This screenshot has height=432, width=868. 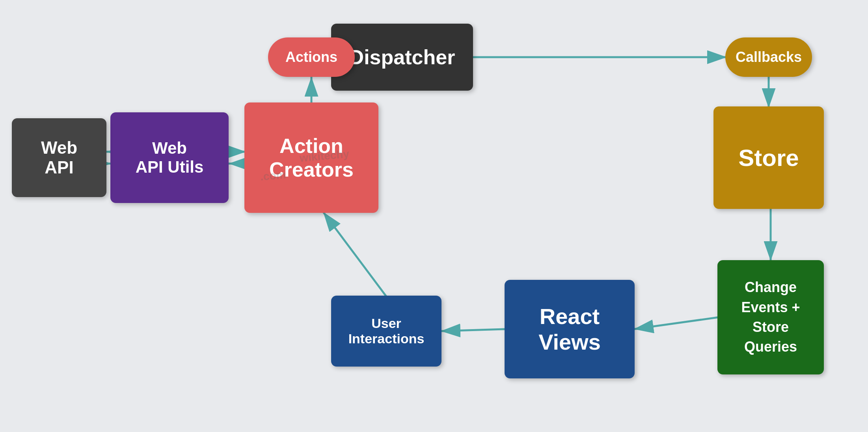 What do you see at coordinates (570, 329) in the screenshot?
I see `react-views-node: React Views` at bounding box center [570, 329].